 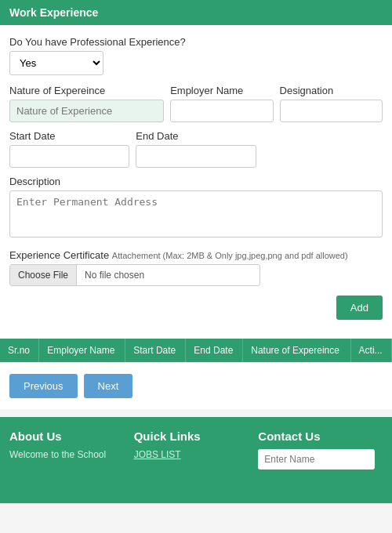 What do you see at coordinates (86, 91) in the screenshot?
I see `nature-label: Nature of Expereince` at bounding box center [86, 91].